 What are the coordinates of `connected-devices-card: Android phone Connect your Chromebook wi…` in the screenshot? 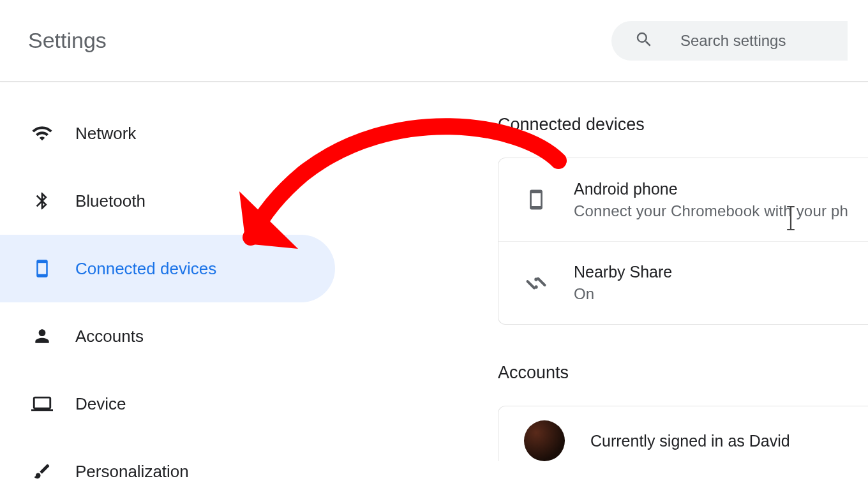 It's located at (683, 241).